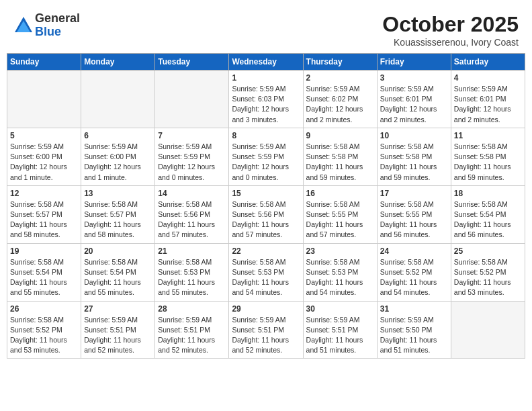  What do you see at coordinates (488, 136) in the screenshot?
I see `day-number: 11` at bounding box center [488, 136].